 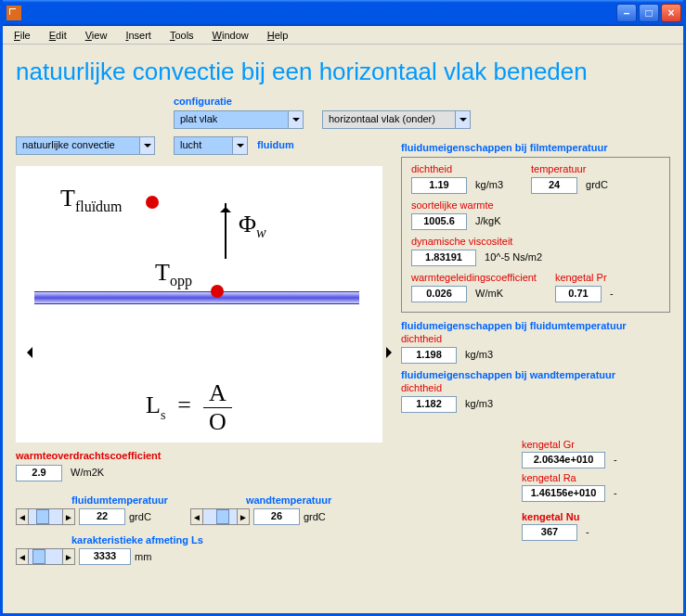 What do you see at coordinates (479, 404) in the screenshot?
I see `density-walltemp-unit: kg/m3` at bounding box center [479, 404].